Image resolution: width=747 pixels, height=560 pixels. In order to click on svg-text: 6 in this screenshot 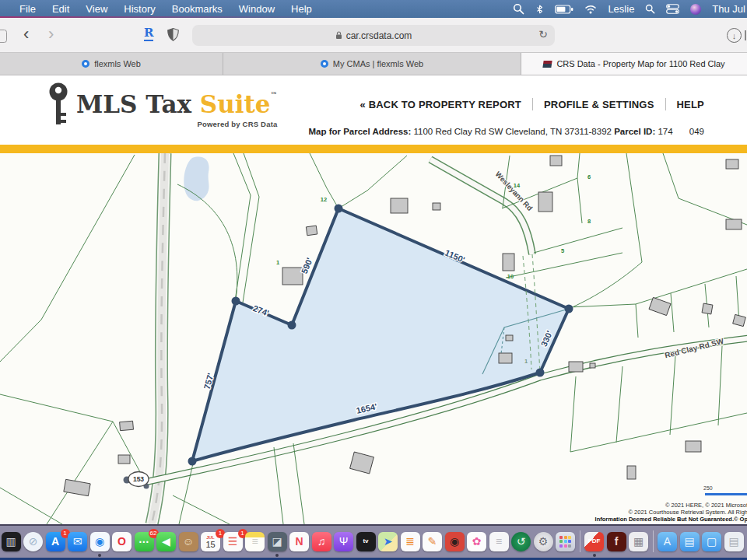, I will do `click(589, 177)`.